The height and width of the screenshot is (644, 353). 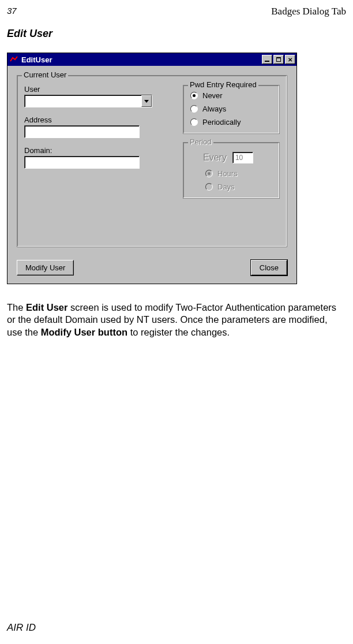 What do you see at coordinates (231, 110) in the screenshot?
I see `pwd-entry-fieldset: Pwd Entry Required Never Always` at bounding box center [231, 110].